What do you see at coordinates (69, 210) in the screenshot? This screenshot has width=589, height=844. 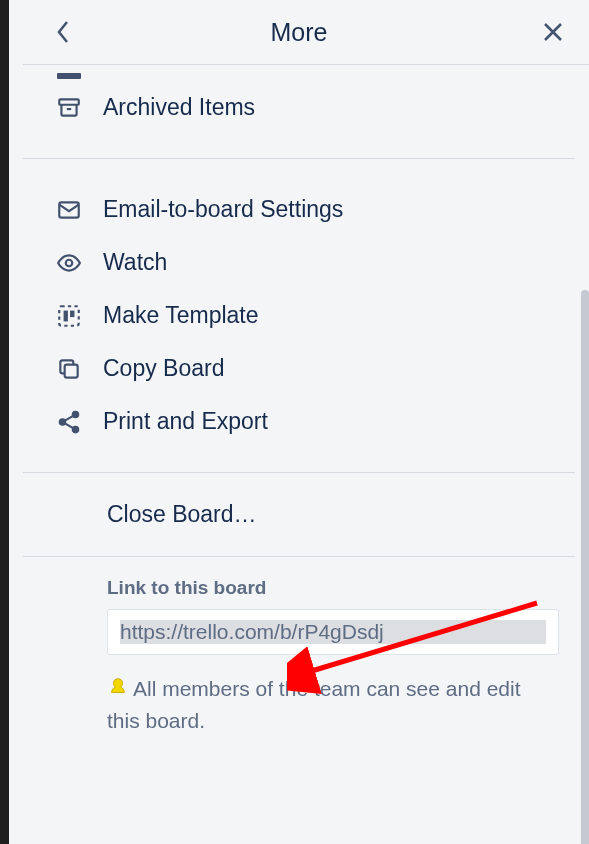 I see `mail-icon` at bounding box center [69, 210].